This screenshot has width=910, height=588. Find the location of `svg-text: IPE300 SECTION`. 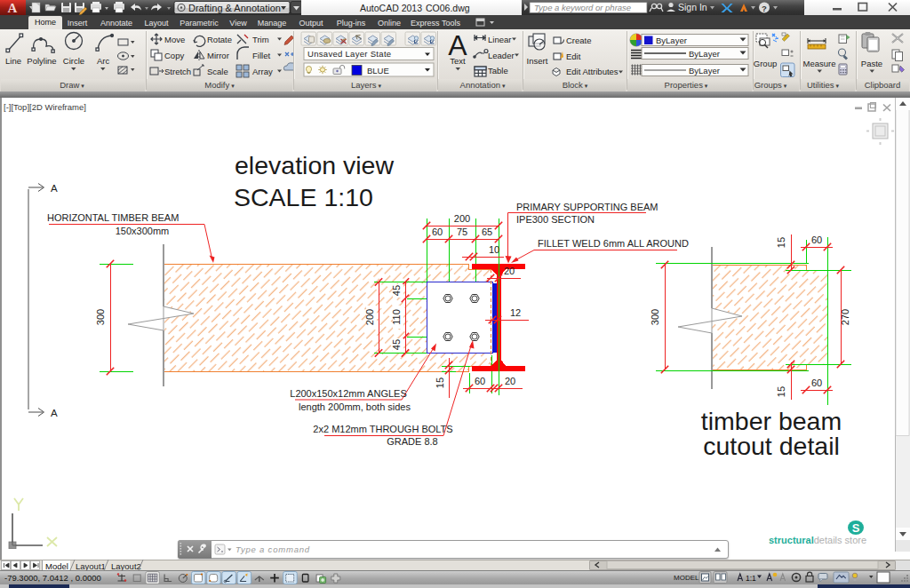

svg-text: IPE300 SECTION is located at coordinates (555, 219).